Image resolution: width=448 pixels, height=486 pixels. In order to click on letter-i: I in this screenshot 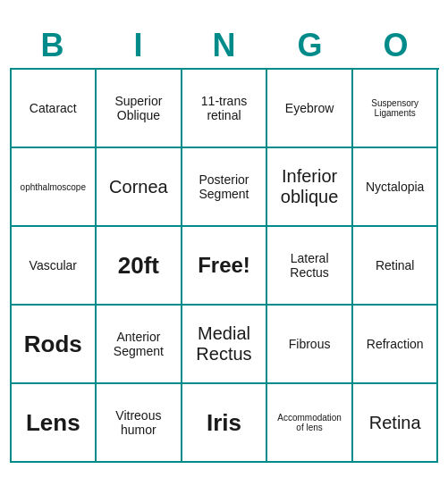, I will do `click(139, 46)`.